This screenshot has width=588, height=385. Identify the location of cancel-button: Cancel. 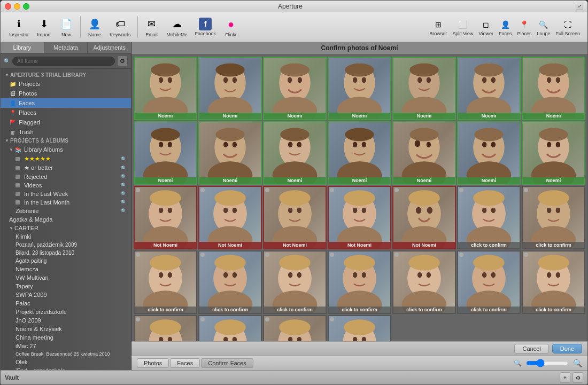
(531, 349).